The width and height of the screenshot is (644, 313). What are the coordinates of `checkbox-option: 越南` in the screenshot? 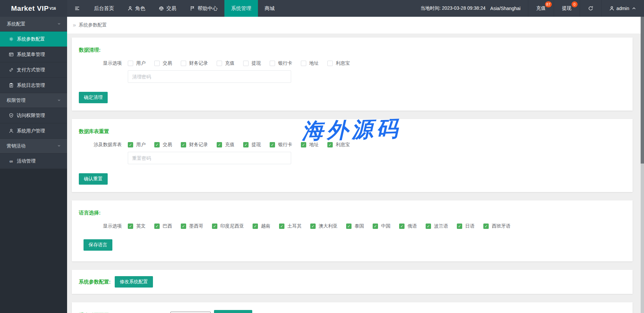 It's located at (262, 226).